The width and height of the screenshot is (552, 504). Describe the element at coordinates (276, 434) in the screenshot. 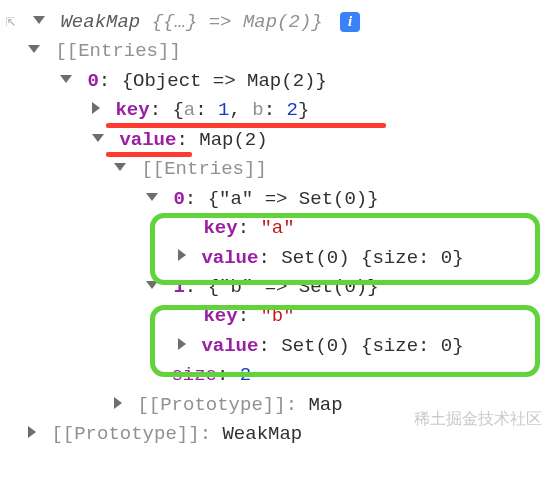

I see `outer-prototype: [[Prototype]]: WeakMap` at that location.